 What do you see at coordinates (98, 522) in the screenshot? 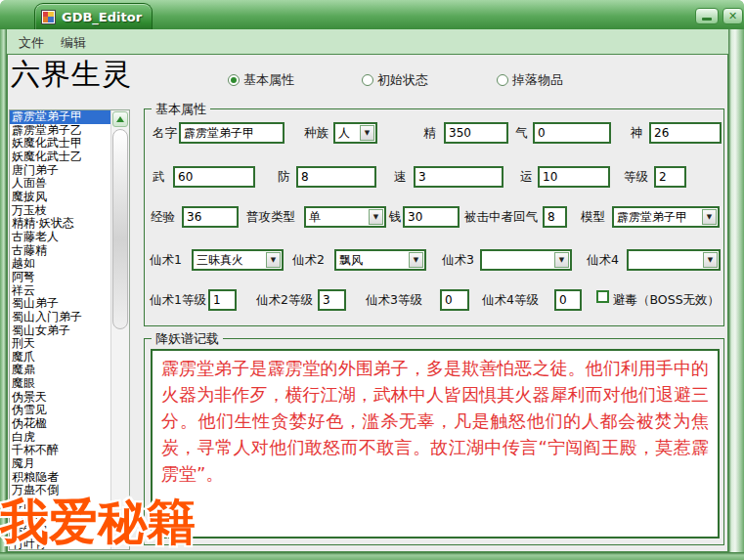
I see `watermark: 我爱秘籍` at bounding box center [98, 522].